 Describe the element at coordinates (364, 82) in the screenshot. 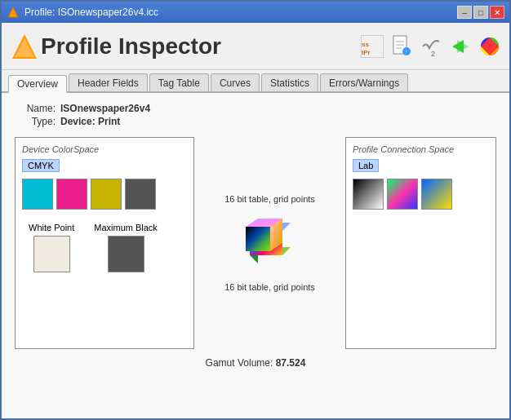

I see `tab-errors-warnings: Errors/Warnings` at that location.